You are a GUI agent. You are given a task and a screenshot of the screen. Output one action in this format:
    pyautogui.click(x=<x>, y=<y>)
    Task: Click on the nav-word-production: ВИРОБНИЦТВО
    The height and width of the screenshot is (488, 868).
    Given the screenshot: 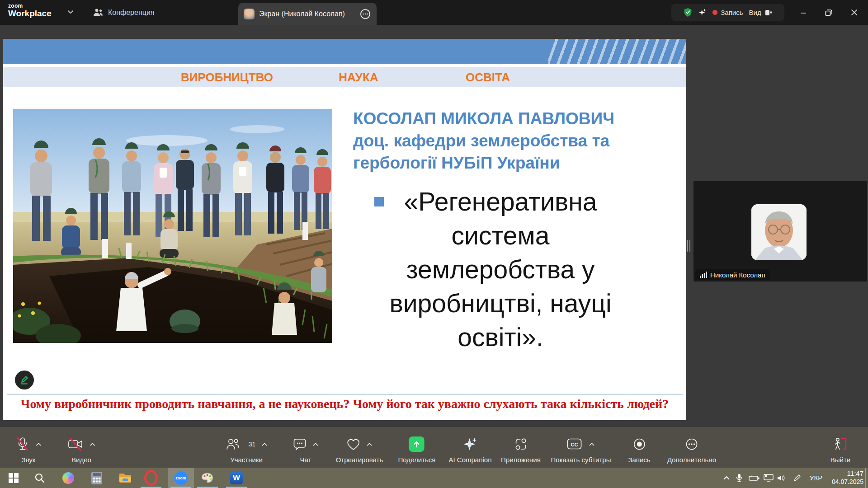 What is the action you would take?
    pyautogui.click(x=227, y=77)
    